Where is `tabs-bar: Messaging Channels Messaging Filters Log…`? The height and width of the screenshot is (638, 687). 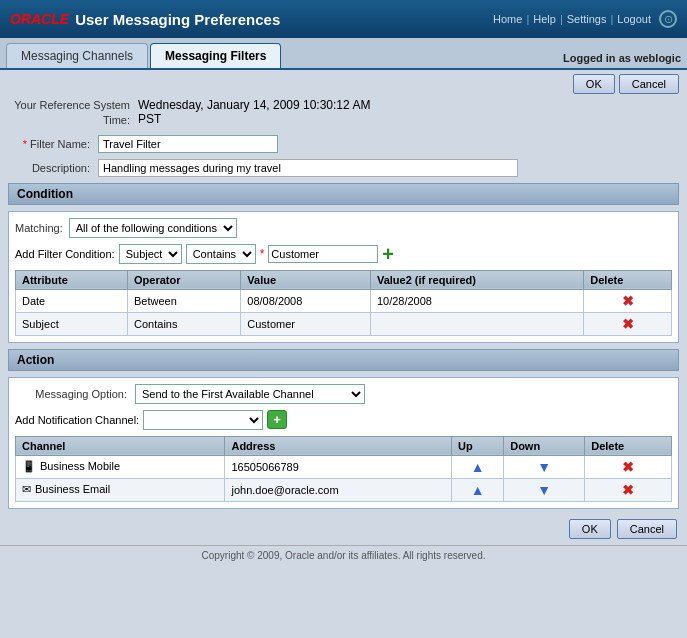
tabs-bar: Messaging Channels Messaging Filters Log… is located at coordinates (344, 54).